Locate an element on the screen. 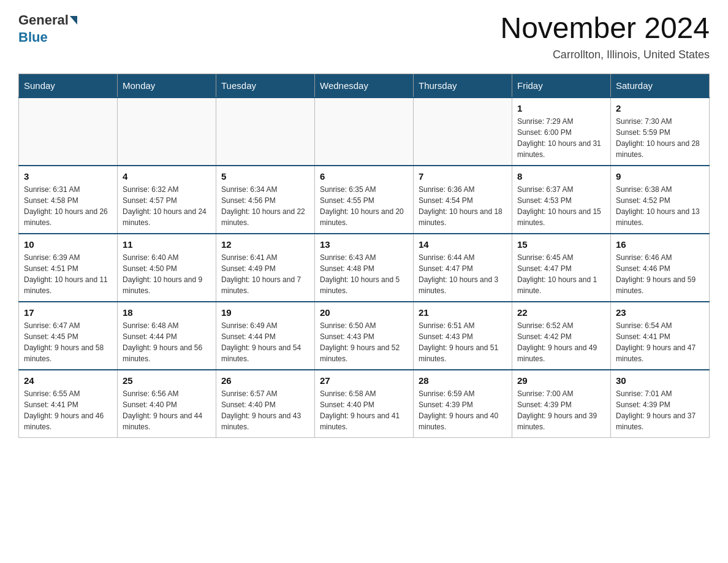 This screenshot has width=728, height=563. day-cell-7: 7Sunrise: 6:36 AMSunset: 4:54 PMDaylight… is located at coordinates (463, 200).